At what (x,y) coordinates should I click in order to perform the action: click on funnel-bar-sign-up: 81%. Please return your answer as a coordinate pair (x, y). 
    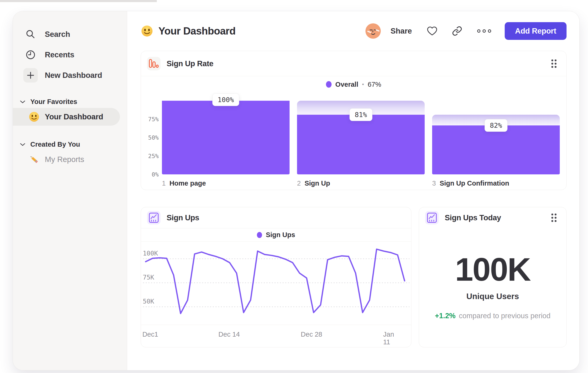
    Looking at the image, I should click on (361, 138).